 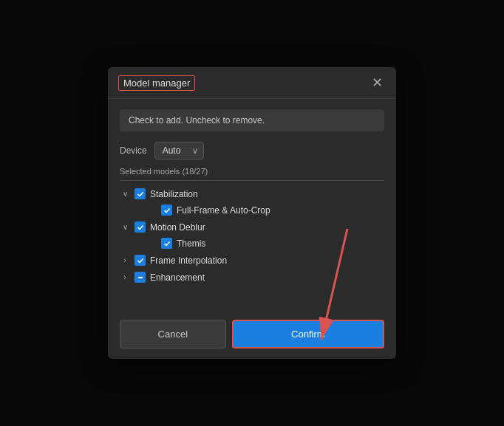 I want to click on checkbox-motion-deblur, so click(x=140, y=227).